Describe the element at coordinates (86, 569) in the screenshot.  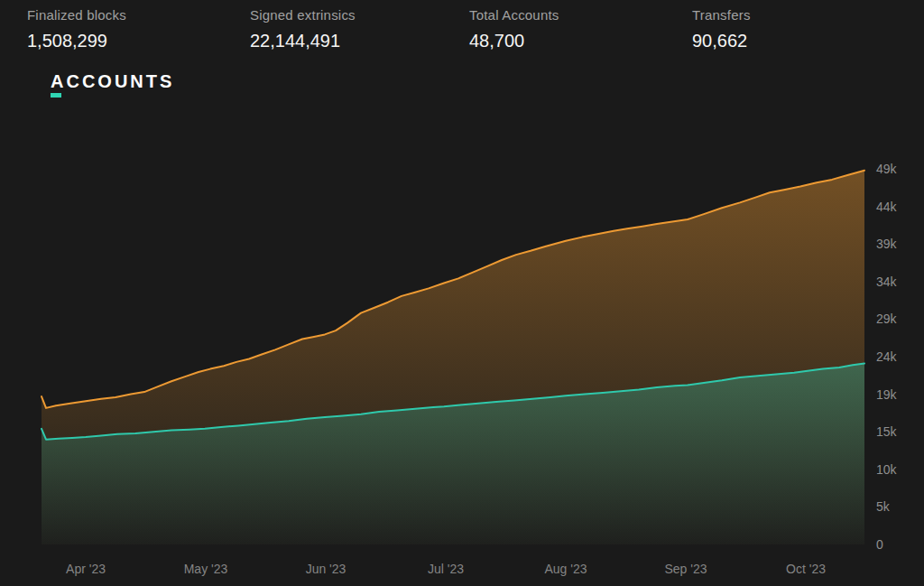
I see `x-axis-label: Apr '23` at that location.